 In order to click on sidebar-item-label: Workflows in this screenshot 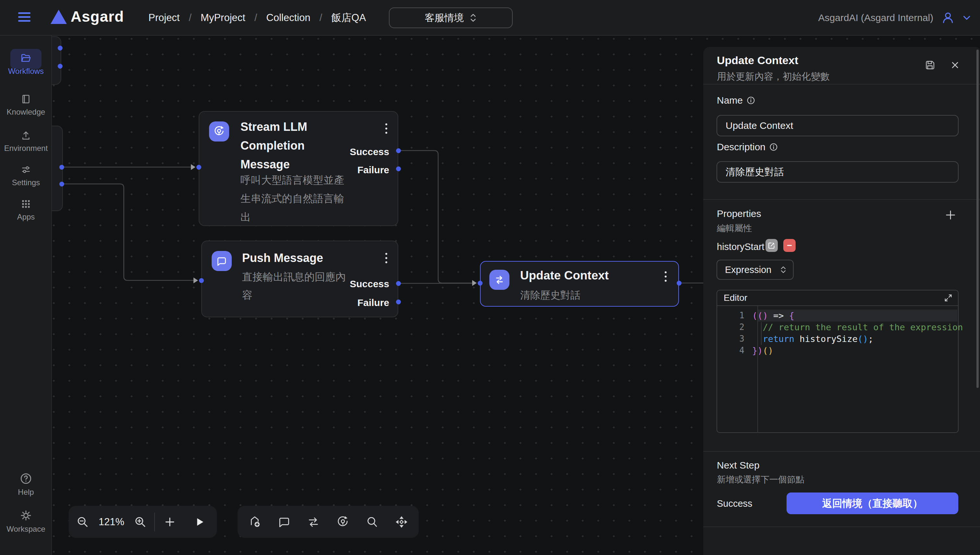, I will do `click(26, 71)`.